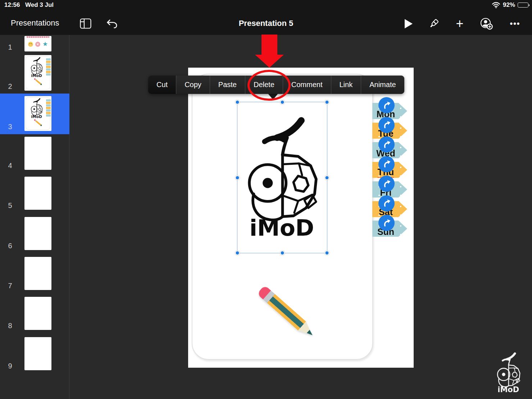 This screenshot has height=399, width=532. I want to click on status-right-cluster: 92%, so click(510, 5).